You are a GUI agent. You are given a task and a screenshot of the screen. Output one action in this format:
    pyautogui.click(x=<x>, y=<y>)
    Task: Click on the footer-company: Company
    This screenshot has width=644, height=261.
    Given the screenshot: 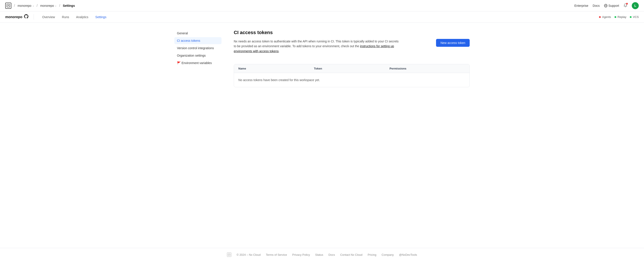 What is the action you would take?
    pyautogui.click(x=388, y=255)
    